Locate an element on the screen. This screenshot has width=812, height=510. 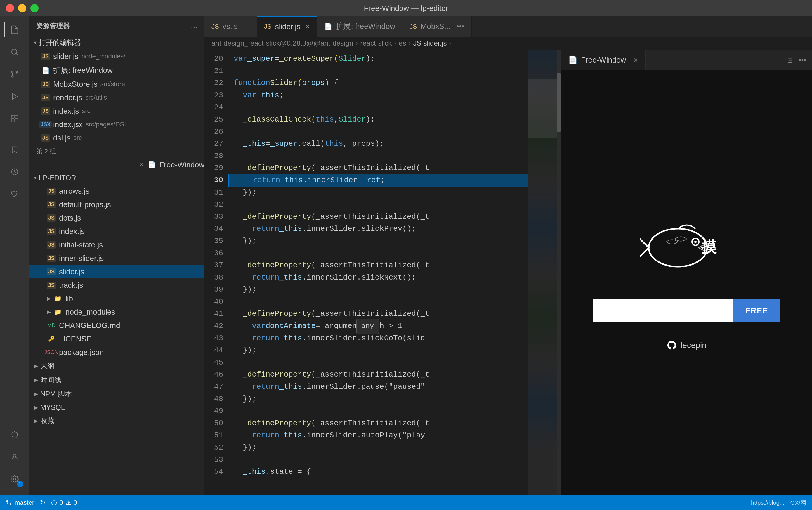
sidebar-more-button: ... is located at coordinates (194, 26).